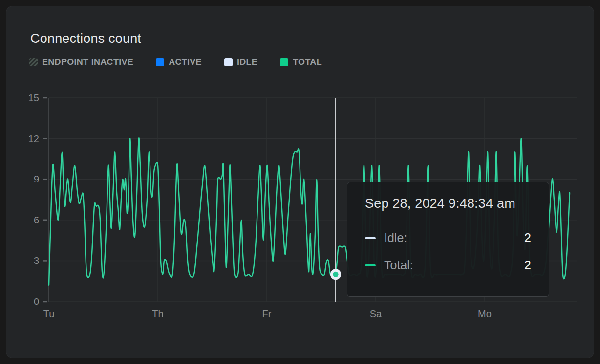 Image resolution: width=600 pixels, height=364 pixels. Describe the element at coordinates (448, 239) in the screenshot. I see `chart-tooltip: Sep 28, 2024 9:48:34 am Idle:2Total:2` at that location.